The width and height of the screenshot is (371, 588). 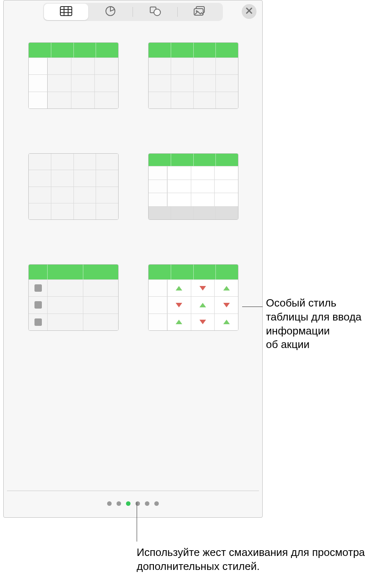 I want to click on insert-toolbar, so click(x=133, y=11).